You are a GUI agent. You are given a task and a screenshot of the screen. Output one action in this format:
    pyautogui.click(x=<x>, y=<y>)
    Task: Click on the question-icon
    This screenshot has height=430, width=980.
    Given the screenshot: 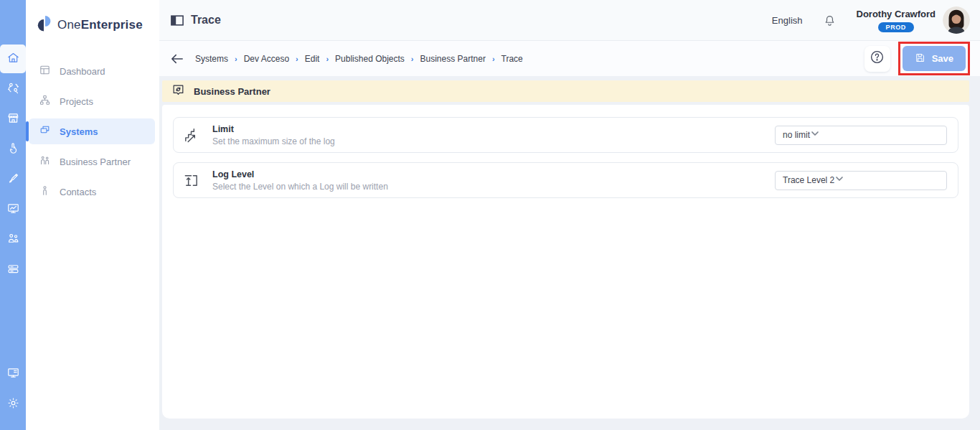 What is the action you would take?
    pyautogui.click(x=877, y=59)
    